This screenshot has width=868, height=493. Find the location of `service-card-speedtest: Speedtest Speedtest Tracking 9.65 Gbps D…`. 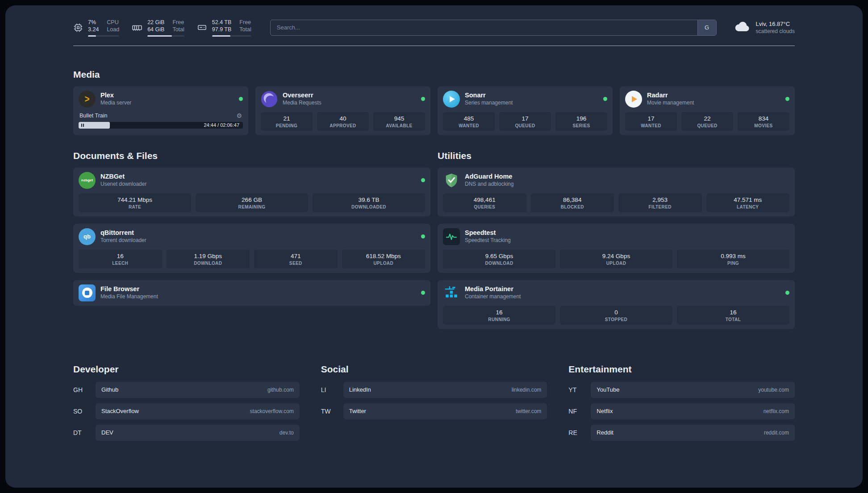

service-card-speedtest: Speedtest Speedtest Tracking 9.65 Gbps D… is located at coordinates (616, 248).